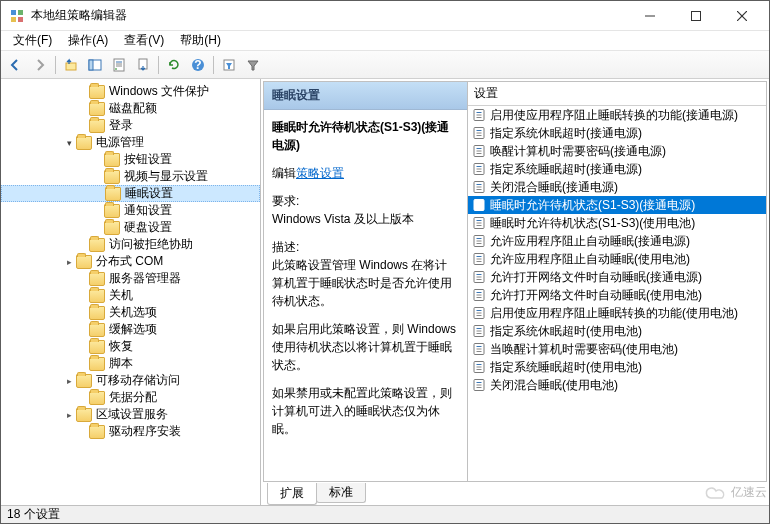 The width and height of the screenshot is (770, 524). Describe the element at coordinates (130, 176) in the screenshot. I see `tree-node: 视频与显示设置` at that location.